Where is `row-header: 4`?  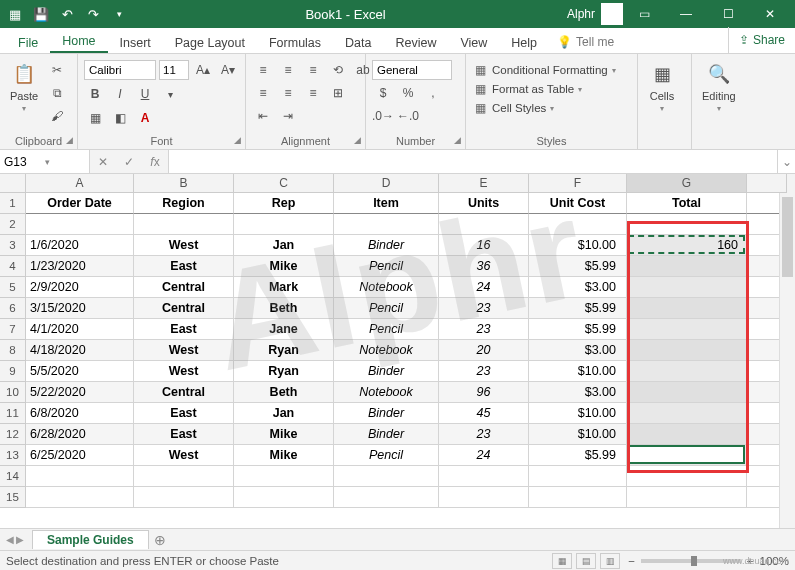
row-header: 4 is located at coordinates (13, 266).